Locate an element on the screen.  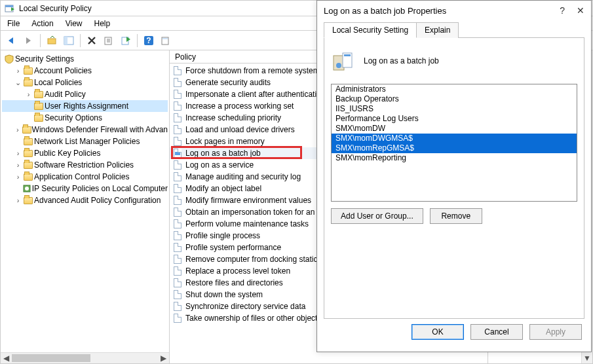
menu-help: Help is located at coordinates (102, 24).